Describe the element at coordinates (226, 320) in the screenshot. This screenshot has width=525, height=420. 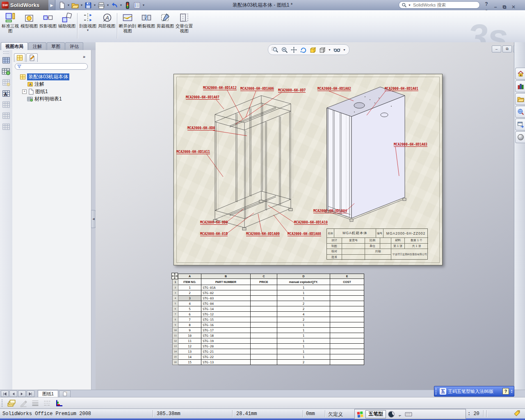
I see `bom-cell: STG-15` at that location.